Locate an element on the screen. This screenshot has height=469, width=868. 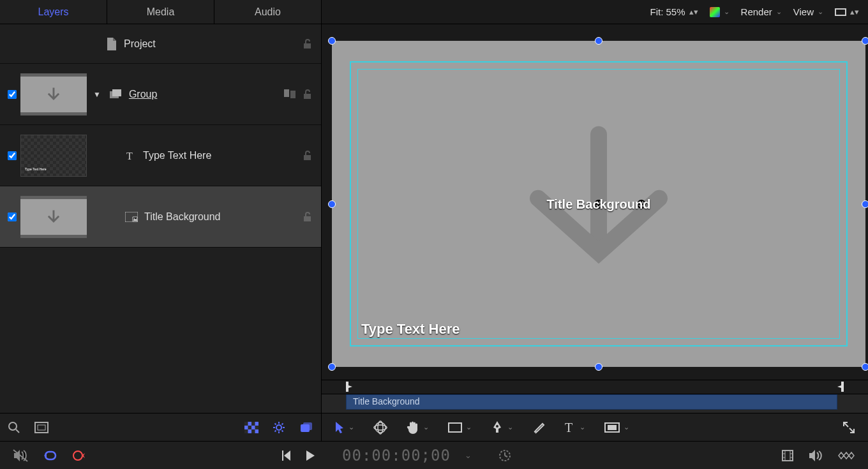
handle-b is located at coordinates (599, 367).